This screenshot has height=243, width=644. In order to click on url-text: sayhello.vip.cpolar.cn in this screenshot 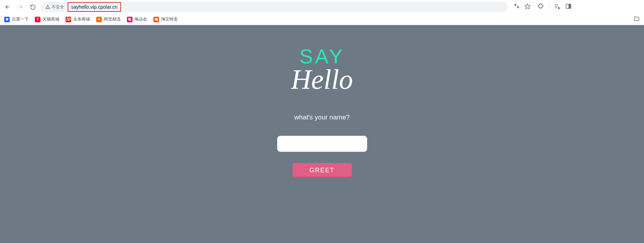, I will do `click(94, 7)`.